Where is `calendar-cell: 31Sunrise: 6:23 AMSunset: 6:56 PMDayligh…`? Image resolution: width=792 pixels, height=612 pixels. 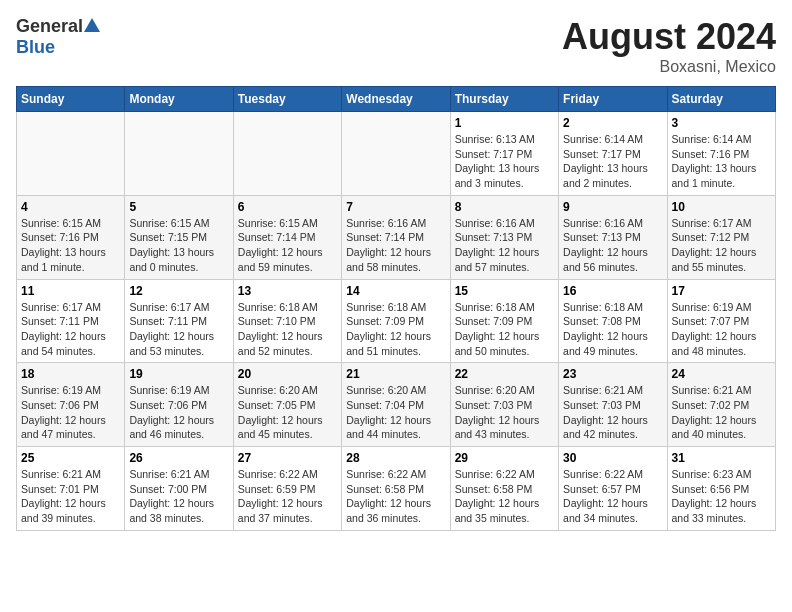 calendar-cell: 31Sunrise: 6:23 AMSunset: 6:56 PMDayligh… is located at coordinates (721, 489).